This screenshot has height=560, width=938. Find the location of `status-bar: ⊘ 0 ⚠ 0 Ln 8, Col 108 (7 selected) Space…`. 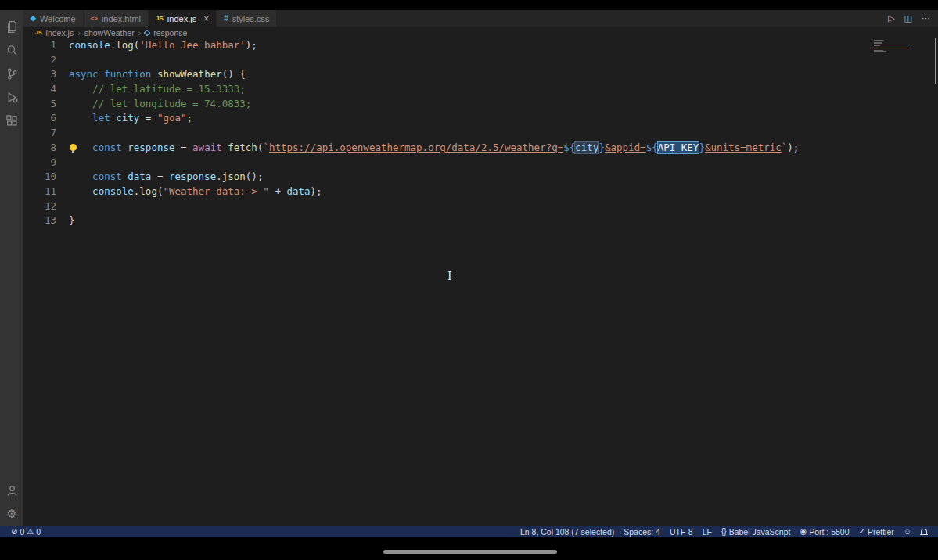

status-bar: ⊘ 0 ⚠ 0 Ln 8, Col 108 (7 selected) Space… is located at coordinates (469, 532).